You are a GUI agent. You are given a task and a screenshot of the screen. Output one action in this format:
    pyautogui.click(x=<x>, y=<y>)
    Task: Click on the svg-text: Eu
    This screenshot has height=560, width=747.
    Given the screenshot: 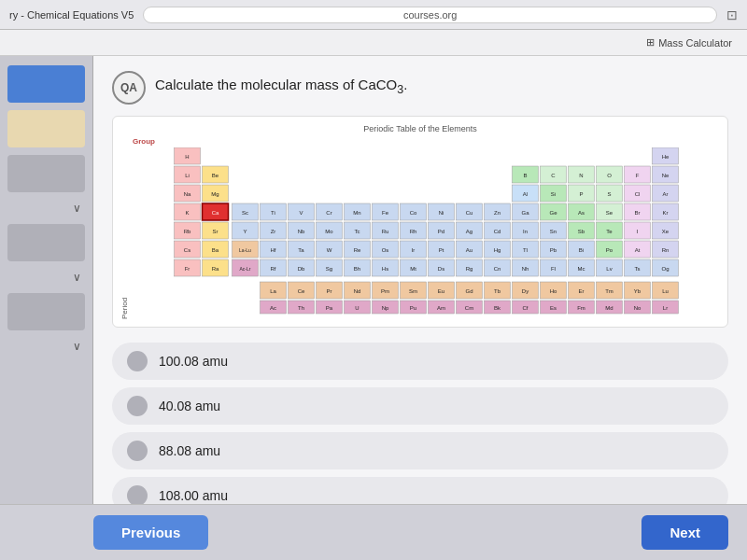 What is the action you would take?
    pyautogui.click(x=441, y=291)
    